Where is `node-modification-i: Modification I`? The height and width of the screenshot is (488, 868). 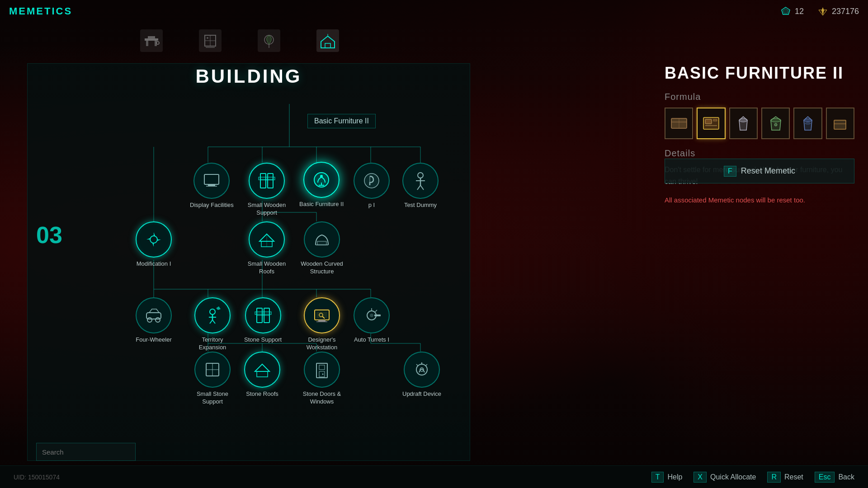
node-modification-i: Modification I is located at coordinates (154, 245).